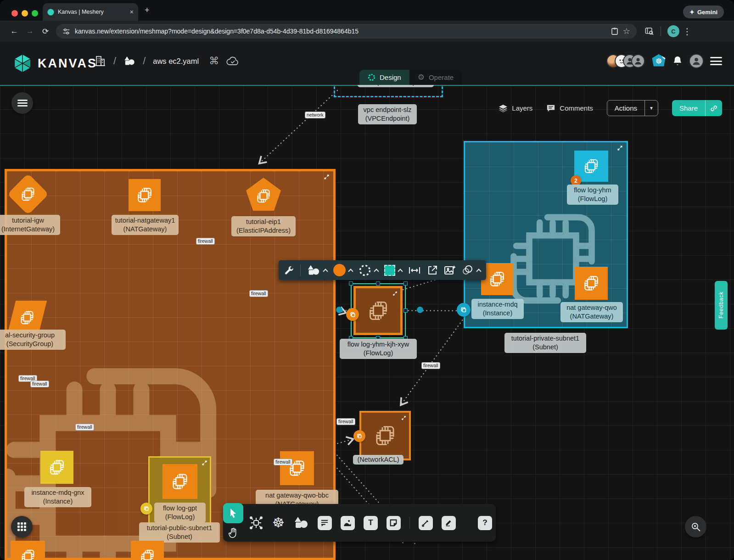  I want to click on subnet-label: tutorial-public-subnet1(Subnet), so click(179, 532).